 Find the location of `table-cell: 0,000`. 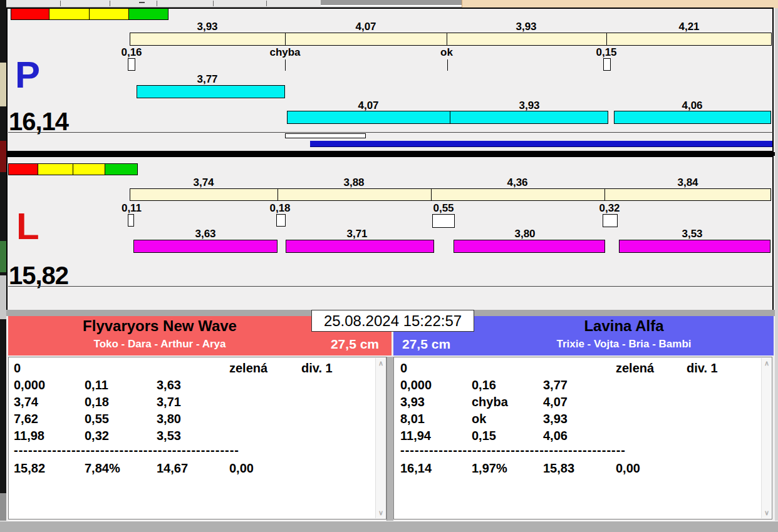

table-cell: 0,000 is located at coordinates (416, 386).